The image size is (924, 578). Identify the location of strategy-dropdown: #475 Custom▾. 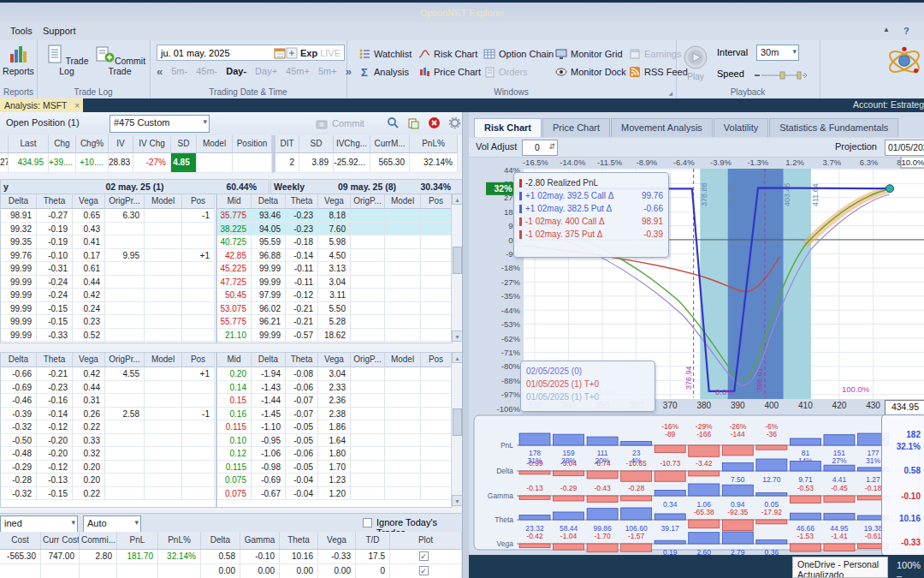
(159, 123).